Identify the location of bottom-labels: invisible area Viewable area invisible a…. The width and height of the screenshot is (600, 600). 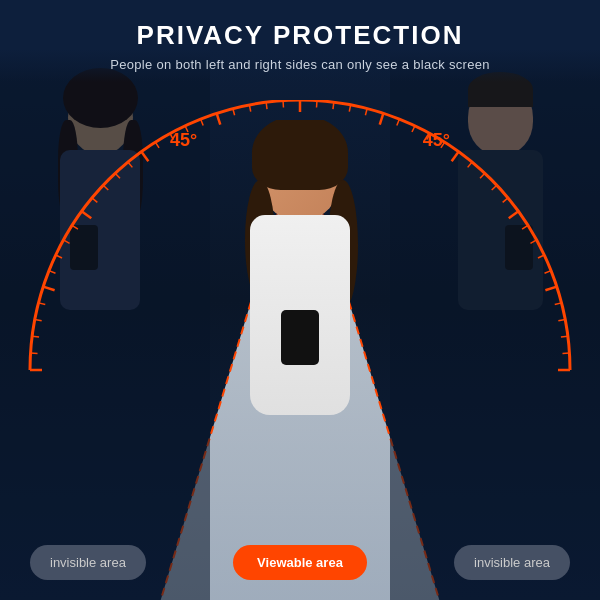
(300, 562).